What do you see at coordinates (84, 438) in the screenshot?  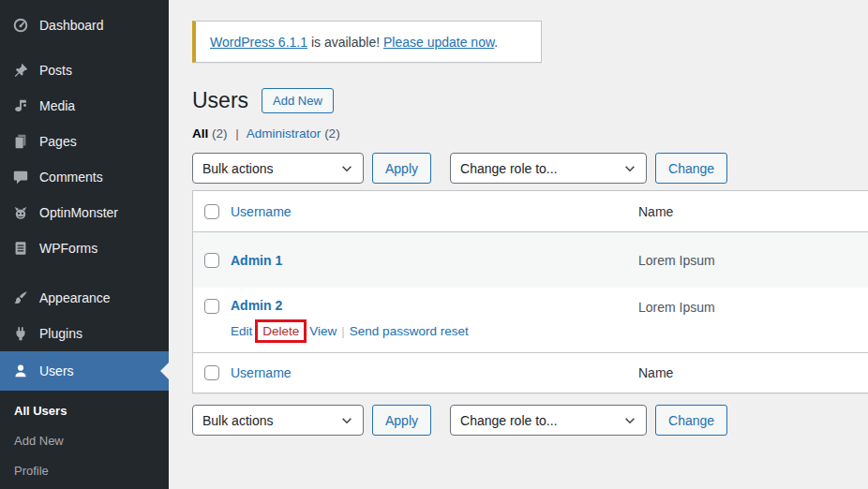 I see `users-submenu: All Users Add New Profile` at bounding box center [84, 438].